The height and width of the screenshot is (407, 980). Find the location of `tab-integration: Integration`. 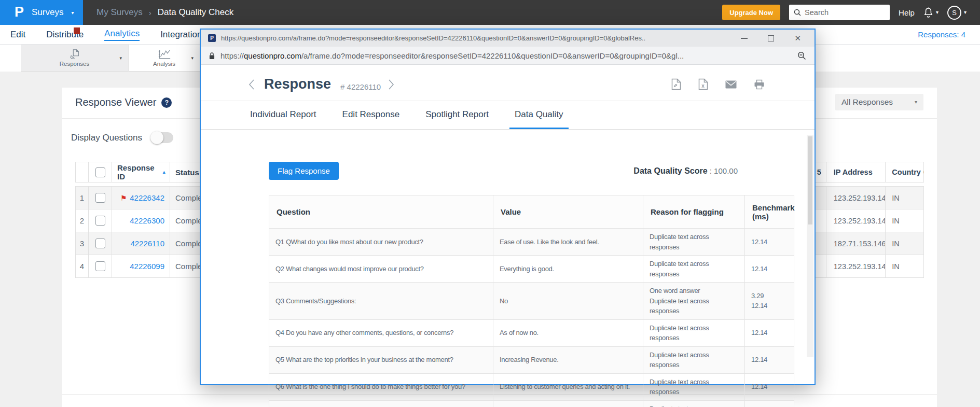

tab-integration: Integration is located at coordinates (181, 35).